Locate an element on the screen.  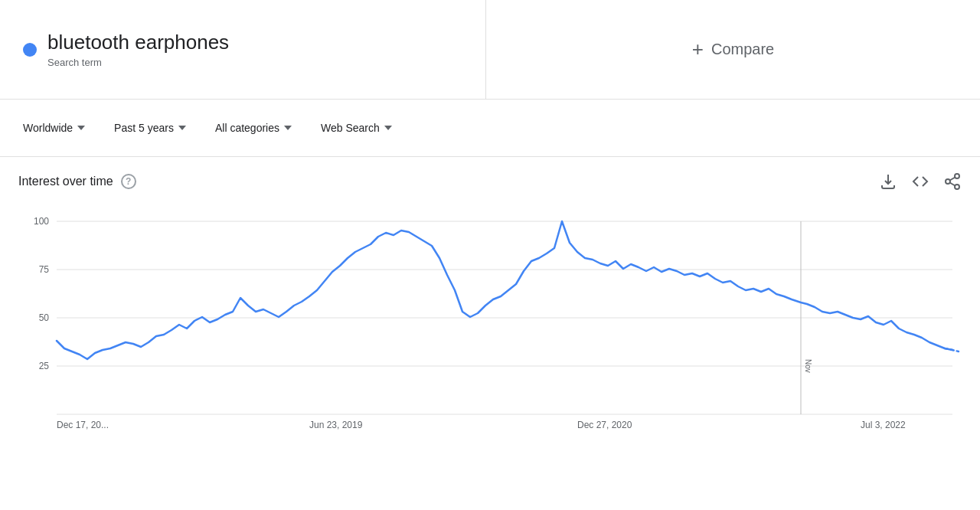
search-type-chevron-icon is located at coordinates (388, 128).